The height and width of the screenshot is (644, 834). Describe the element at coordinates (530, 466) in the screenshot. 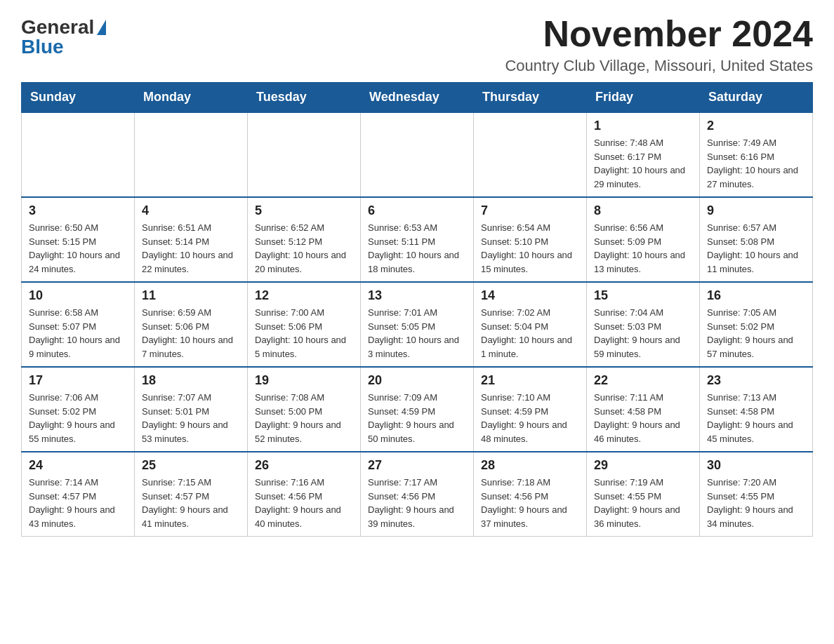

I see `day-number: 28` at that location.